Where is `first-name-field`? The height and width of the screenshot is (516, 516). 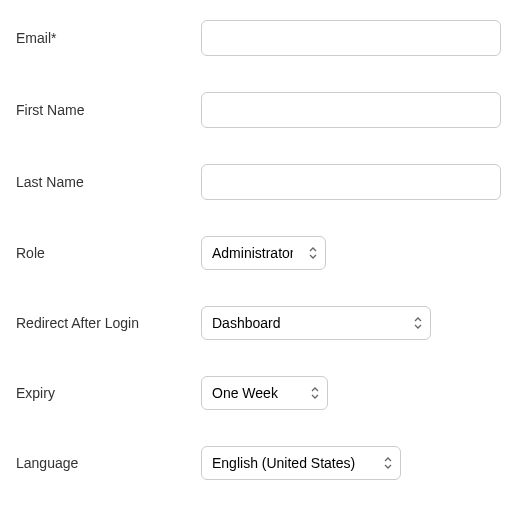 first-name-field is located at coordinates (351, 110).